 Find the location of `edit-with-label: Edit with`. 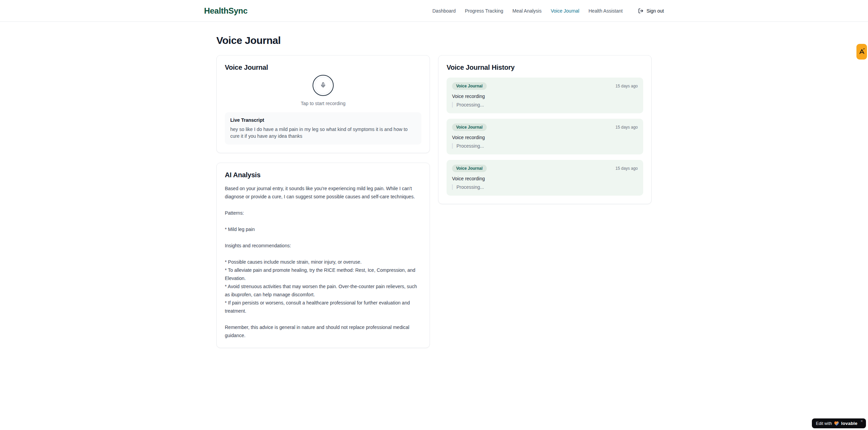

edit-with-label: Edit with is located at coordinates (824, 424).